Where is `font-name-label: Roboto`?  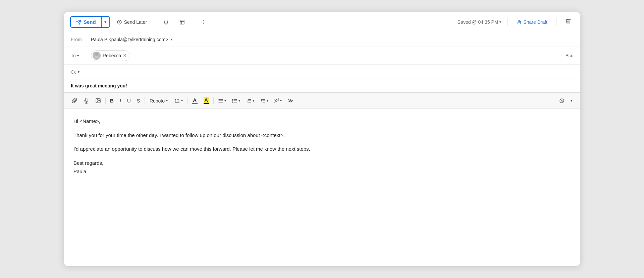
font-name-label: Roboto is located at coordinates (157, 101).